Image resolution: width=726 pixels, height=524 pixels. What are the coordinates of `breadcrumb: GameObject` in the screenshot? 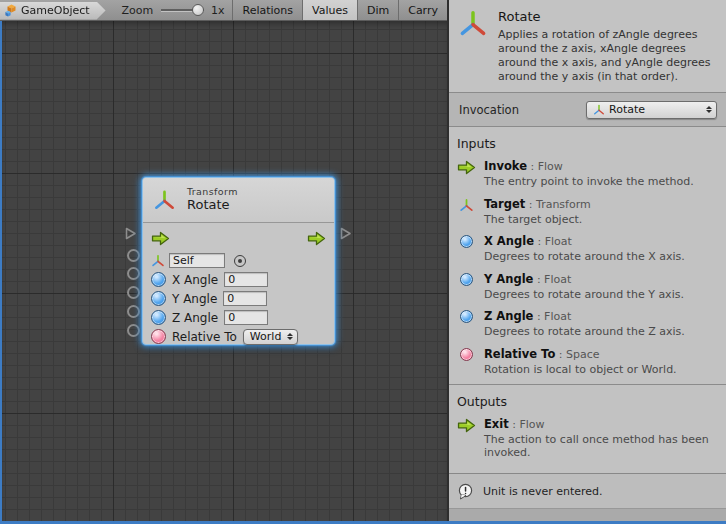 It's located at (53, 11).